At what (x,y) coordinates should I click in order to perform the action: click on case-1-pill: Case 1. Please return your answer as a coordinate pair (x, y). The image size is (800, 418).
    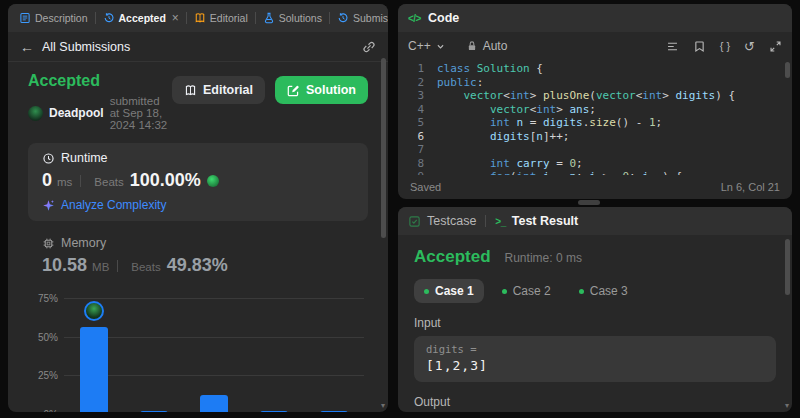
    Looking at the image, I should click on (449, 291).